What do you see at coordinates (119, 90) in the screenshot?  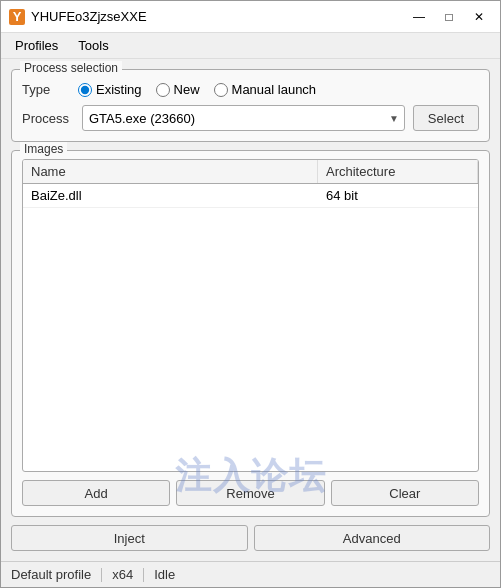 I see `radio-existing-label: Existing` at bounding box center [119, 90].